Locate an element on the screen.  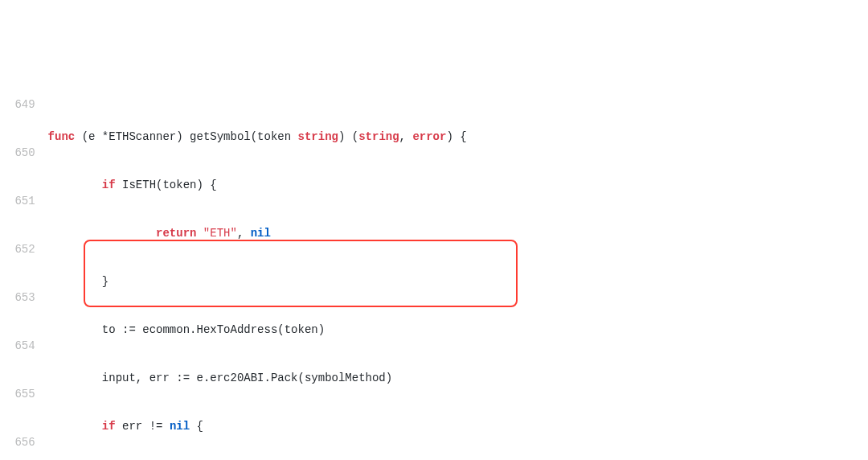
line-number: 651 is located at coordinates (22, 201).